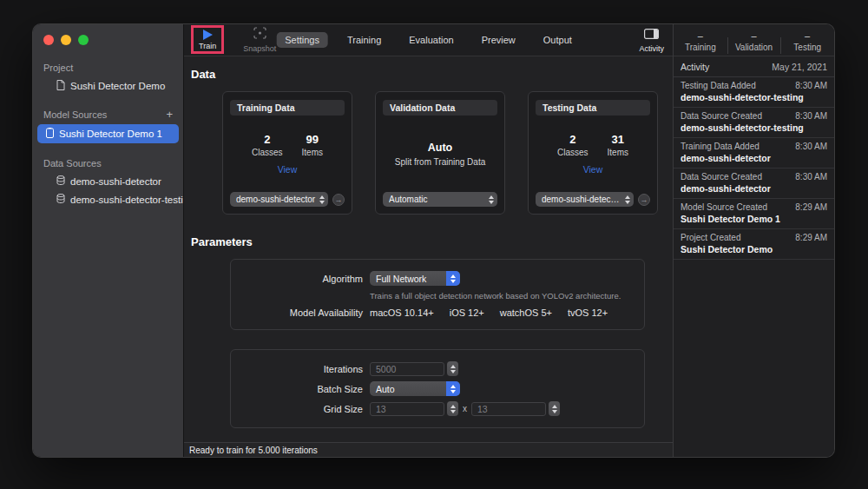 Image resolution: width=868 pixels, height=489 pixels. Describe the element at coordinates (116, 182) in the screenshot. I see `sidebar-item-label: demo-sushi-detector` at that location.